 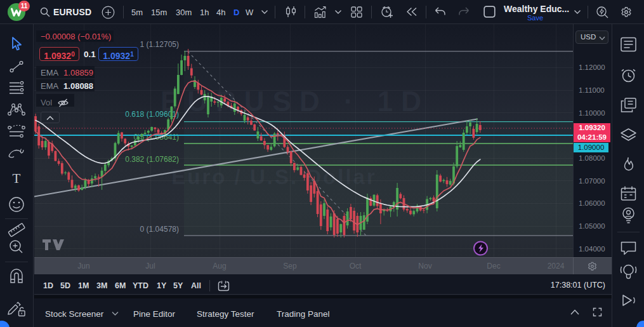 What do you see at coordinates (152, 159) in the screenshot?
I see `svg-text: 0.382 (1.07682)` at bounding box center [152, 159].